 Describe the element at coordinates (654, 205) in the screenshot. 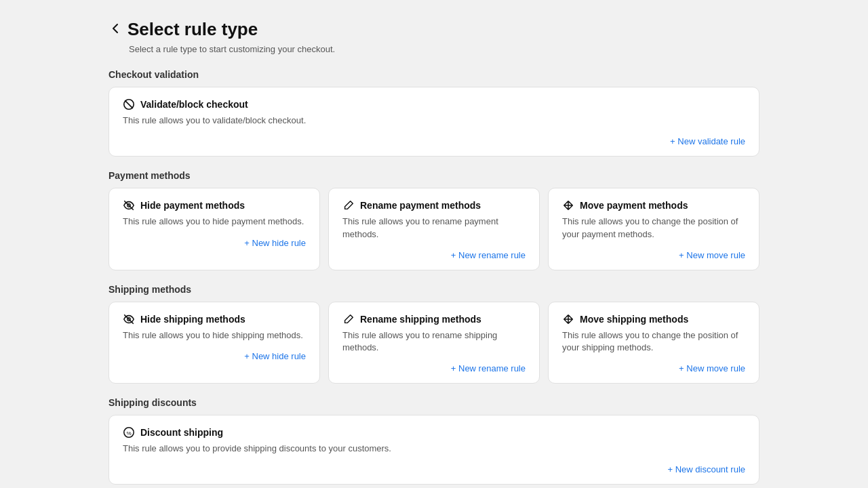

I see `card-header-move-payment: Move payment methods` at that location.